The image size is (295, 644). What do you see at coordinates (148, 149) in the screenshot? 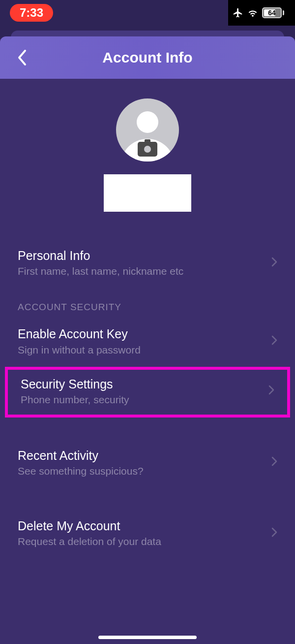
I see `camera-icon` at bounding box center [148, 149].